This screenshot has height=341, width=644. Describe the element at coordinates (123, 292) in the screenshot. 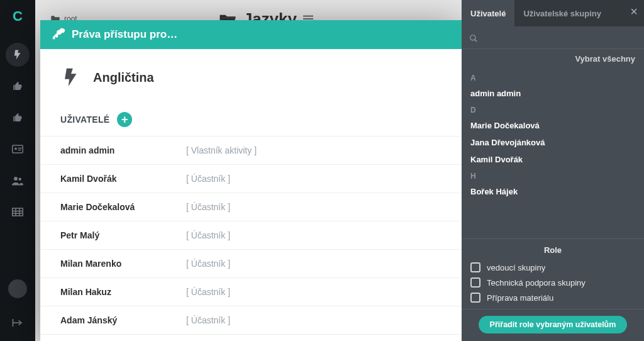

I see `user-name: Milan Hakuz` at that location.